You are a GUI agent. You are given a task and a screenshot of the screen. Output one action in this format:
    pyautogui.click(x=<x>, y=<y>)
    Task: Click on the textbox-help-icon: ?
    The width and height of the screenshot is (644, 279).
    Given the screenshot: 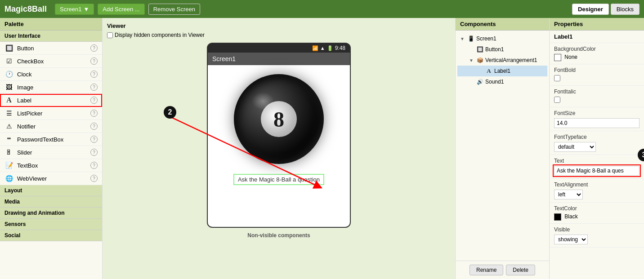 What is the action you would take?
    pyautogui.click(x=94, y=165)
    